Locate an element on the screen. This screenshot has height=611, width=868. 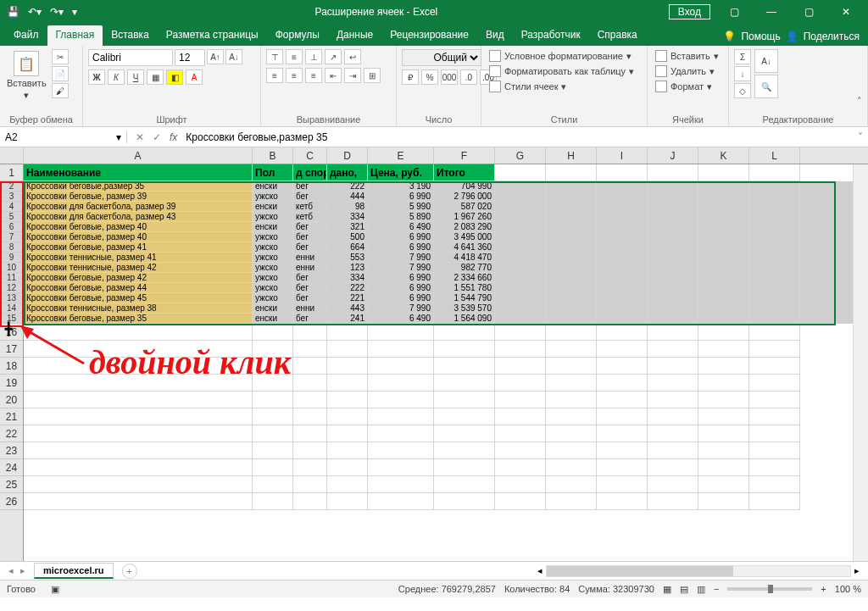
wrap-text-icon: ↩ is located at coordinates (353, 57).